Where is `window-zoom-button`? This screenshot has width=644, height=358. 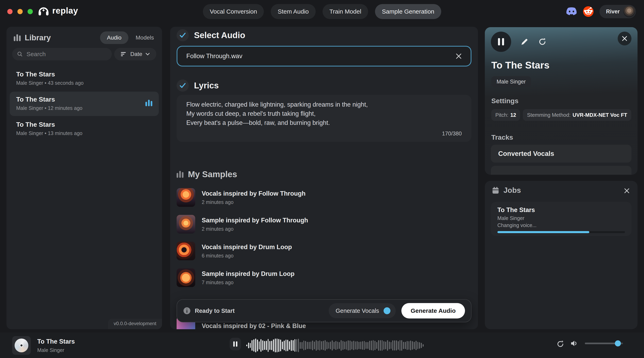 window-zoom-button is located at coordinates (30, 12).